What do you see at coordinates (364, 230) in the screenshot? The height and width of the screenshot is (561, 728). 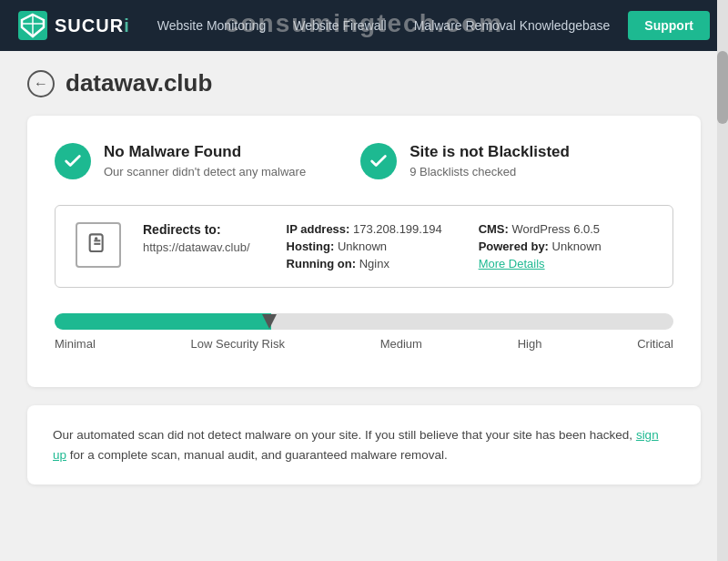 I see `ip-line: IP address: 173.208.199.194` at bounding box center [364, 230].